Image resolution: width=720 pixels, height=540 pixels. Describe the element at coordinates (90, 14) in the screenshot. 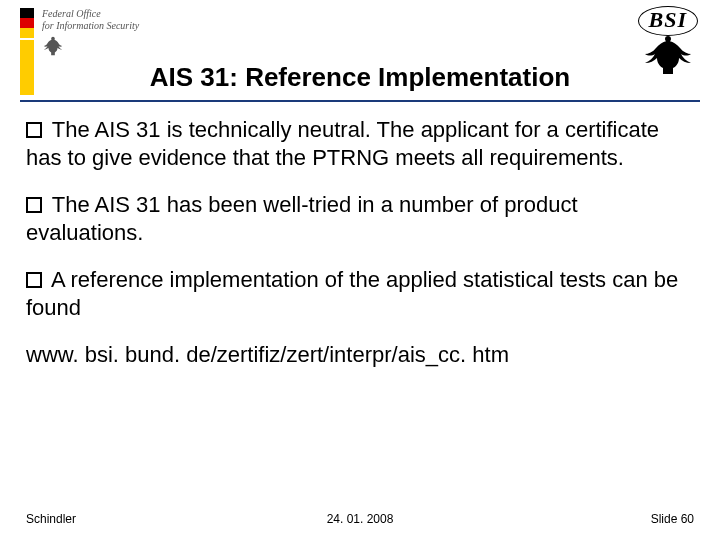

I see `agency-line1: Federal Office` at that location.